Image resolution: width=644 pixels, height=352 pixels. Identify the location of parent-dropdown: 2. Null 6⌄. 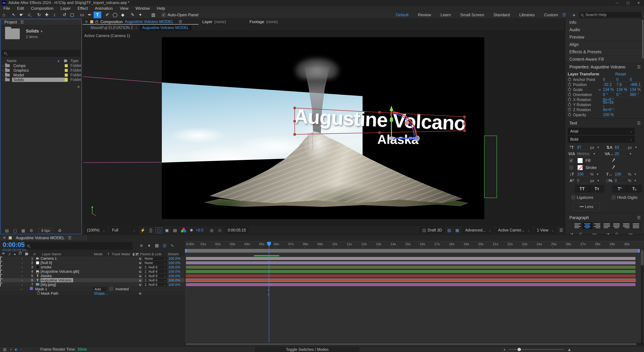
(155, 280).